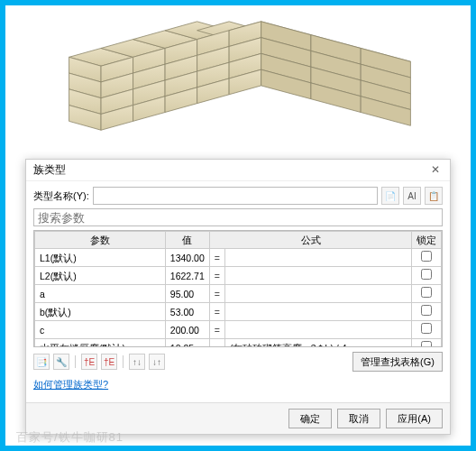  I want to click on ok-button: 确定, so click(310, 419).